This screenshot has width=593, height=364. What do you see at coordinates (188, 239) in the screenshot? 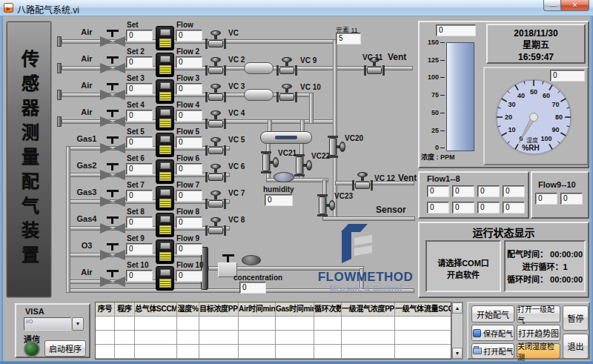
I see `flow-label: Flow 9` at bounding box center [188, 239].